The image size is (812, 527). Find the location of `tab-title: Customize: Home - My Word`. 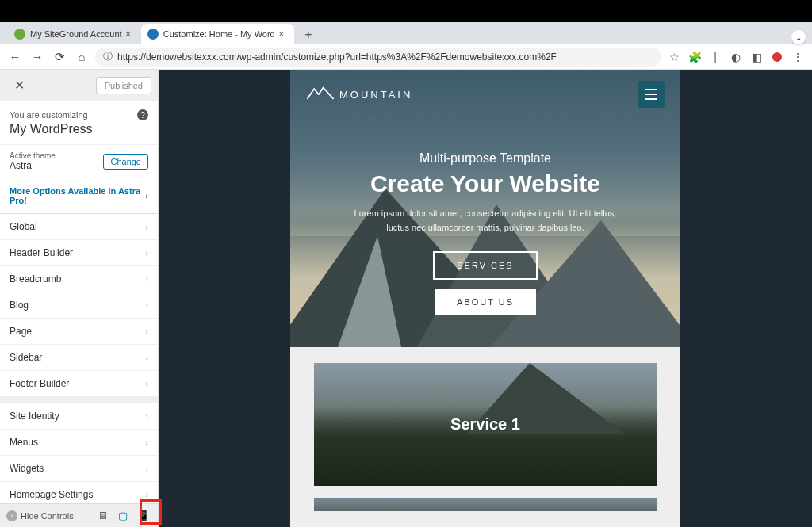

tab-title: Customize: Home - My Word is located at coordinates (219, 34).